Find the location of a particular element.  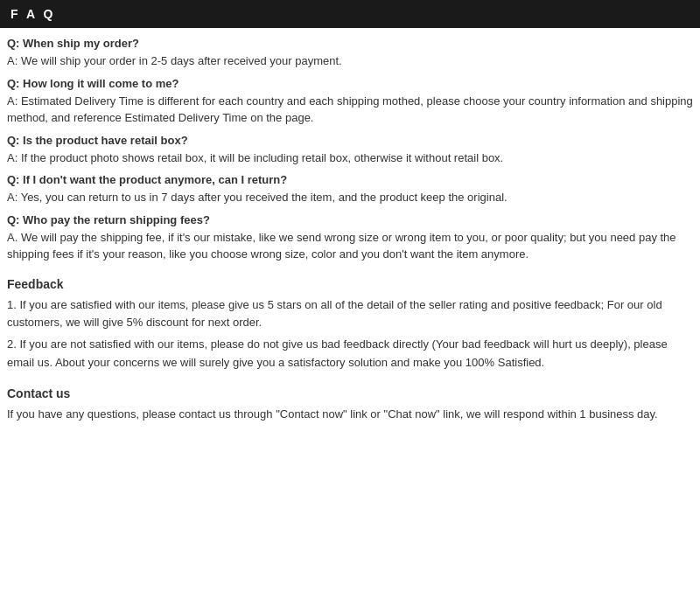

faq-header-bar: F A Q is located at coordinates (350, 14).